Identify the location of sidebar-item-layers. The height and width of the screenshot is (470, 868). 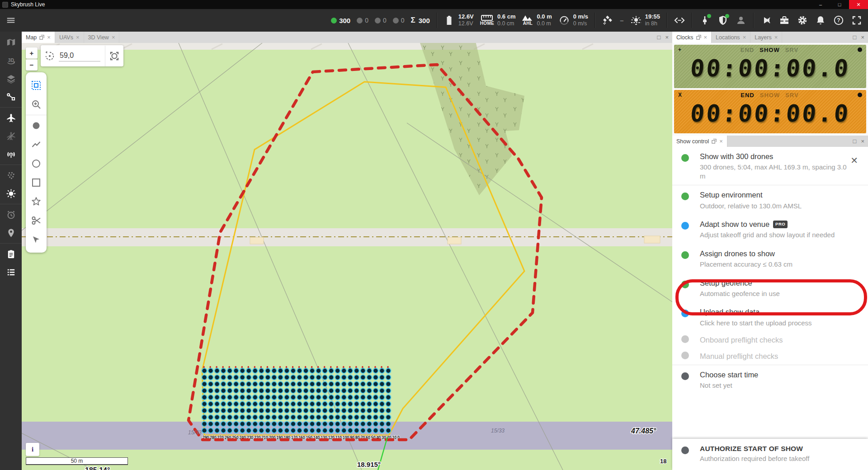
(11, 79).